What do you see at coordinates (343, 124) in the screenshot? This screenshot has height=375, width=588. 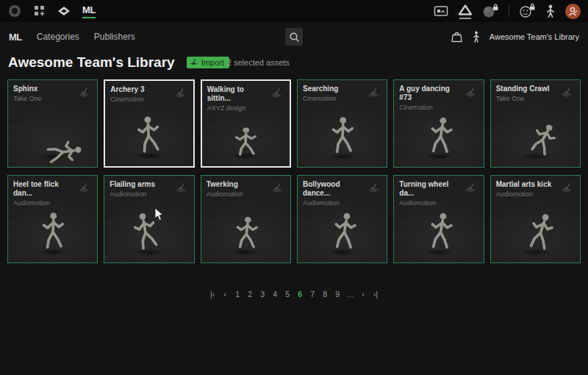 I see `asset-card: Searching Cinemotion` at bounding box center [343, 124].